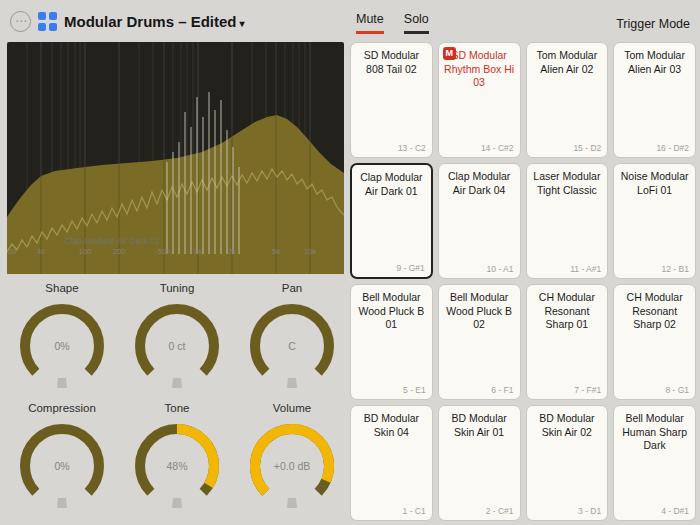  Describe the element at coordinates (480, 100) in the screenshot. I see `pad-sd-modular-rhythm-box-hi-03: M SD Modular Rhythm Box Hi 03 14 - C#2` at that location.